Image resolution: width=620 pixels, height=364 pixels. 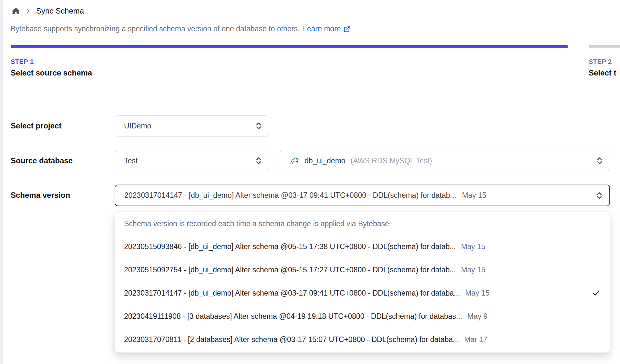 What do you see at coordinates (362, 270) in the screenshot?
I see `schema-version-option: 20230515092754 - [db_ui_demo] Alter sche…` at bounding box center [362, 270].